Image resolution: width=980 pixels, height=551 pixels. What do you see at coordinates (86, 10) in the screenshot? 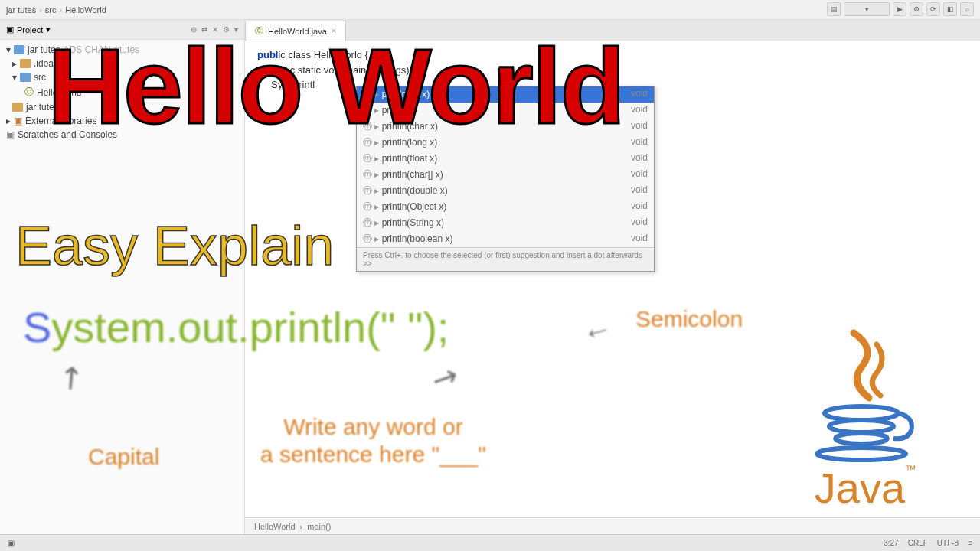
I see `bc-item: HelloWorld` at bounding box center [86, 10].